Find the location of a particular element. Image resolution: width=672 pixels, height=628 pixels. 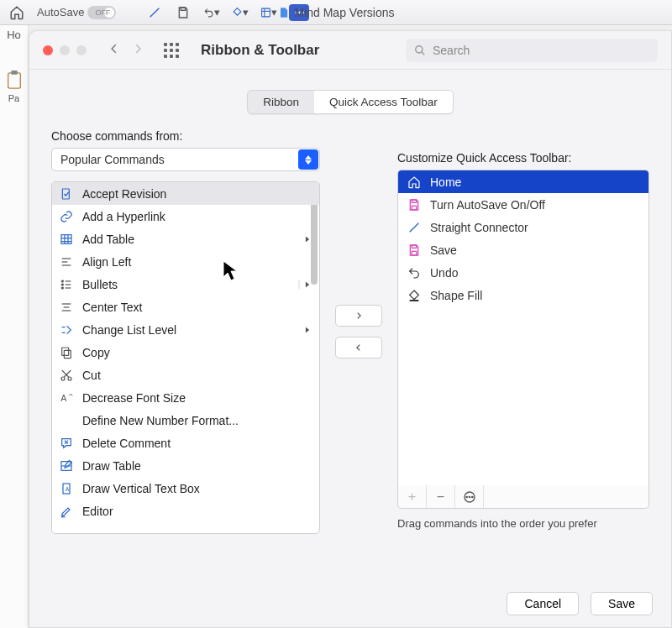

doc-check-icon is located at coordinates (66, 194).